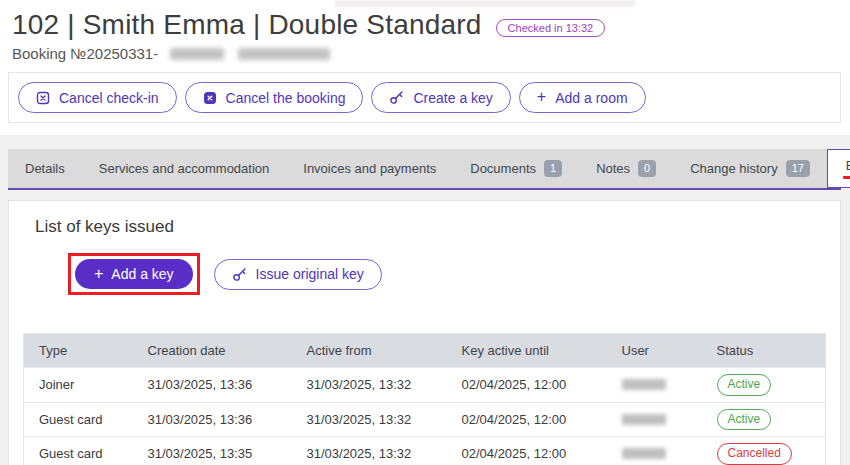  Describe the element at coordinates (430, 227) in the screenshot. I see `section-title: List of keys issued` at that location.